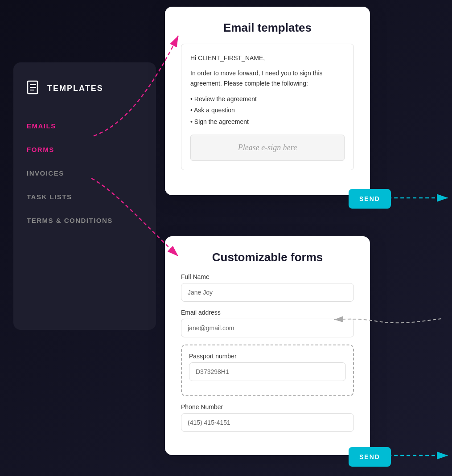 The width and height of the screenshot is (452, 476). What do you see at coordinates (267, 423) in the screenshot?
I see `phone-input` at bounding box center [267, 423].